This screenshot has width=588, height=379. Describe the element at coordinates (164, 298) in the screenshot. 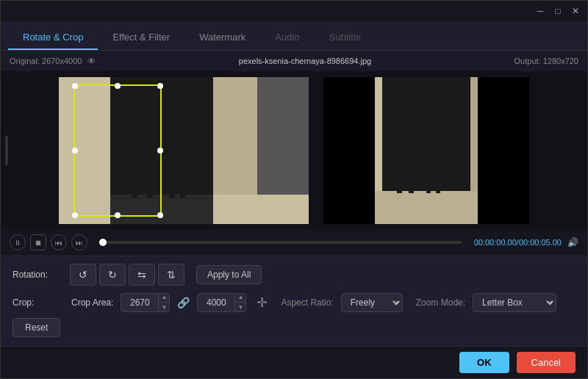

I see `crop-width-up: ▲` at that location.